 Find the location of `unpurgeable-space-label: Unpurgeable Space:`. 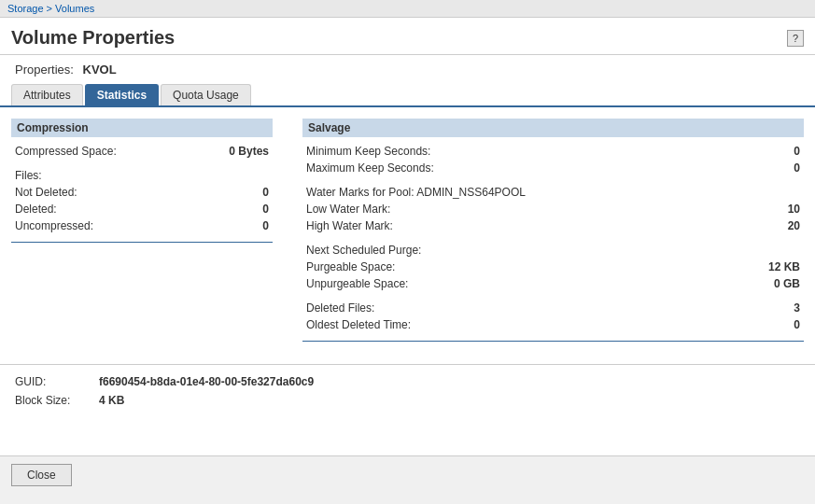

unpurgeable-space-label: Unpurgeable Space: is located at coordinates (357, 284).